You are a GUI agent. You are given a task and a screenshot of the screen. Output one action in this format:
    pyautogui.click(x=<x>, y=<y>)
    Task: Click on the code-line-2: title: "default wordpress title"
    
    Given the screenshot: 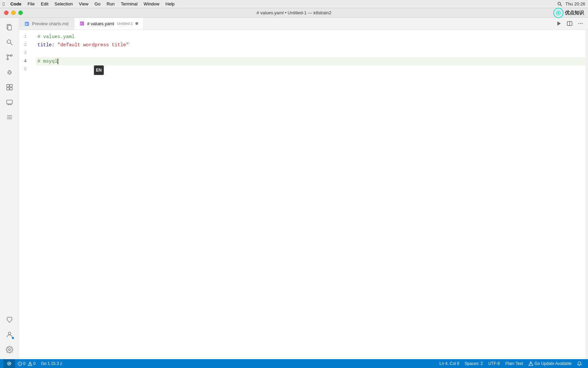 What is the action you would take?
    pyautogui.click(x=311, y=45)
    